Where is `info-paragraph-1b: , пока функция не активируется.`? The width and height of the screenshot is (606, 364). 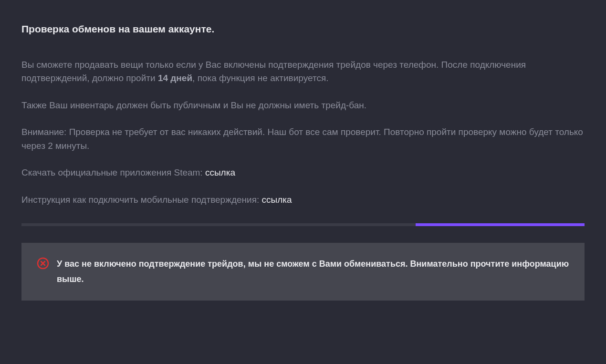
info-paragraph-1b: , пока функция не активируется. is located at coordinates (261, 78).